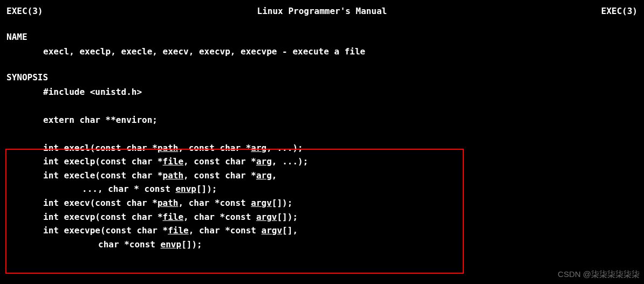  Describe the element at coordinates (323, 11) in the screenshot. I see `header-center: Linux Programmer's Manual` at that location.